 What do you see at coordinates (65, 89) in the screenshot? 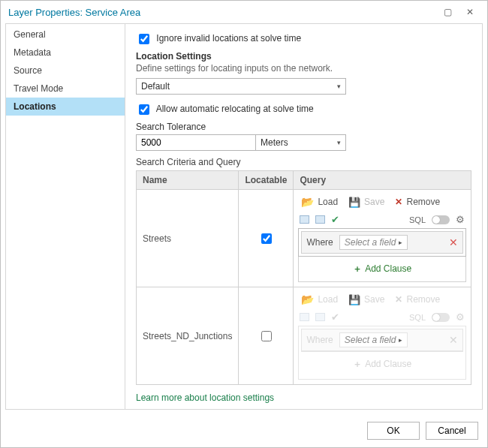
I see `sidebar-item-travel-mode: Travel Mode` at bounding box center [65, 89].